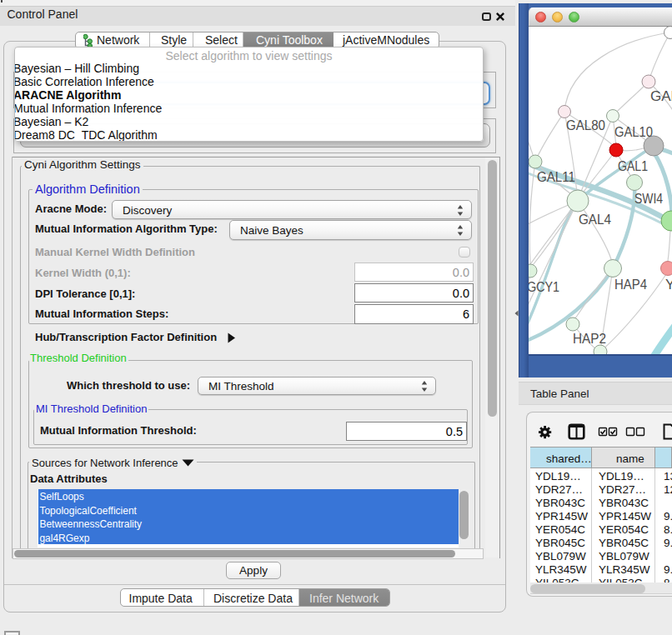 This screenshot has height=635, width=672. Describe the element at coordinates (669, 285) in the screenshot. I see `svg-text: Y` at that location.